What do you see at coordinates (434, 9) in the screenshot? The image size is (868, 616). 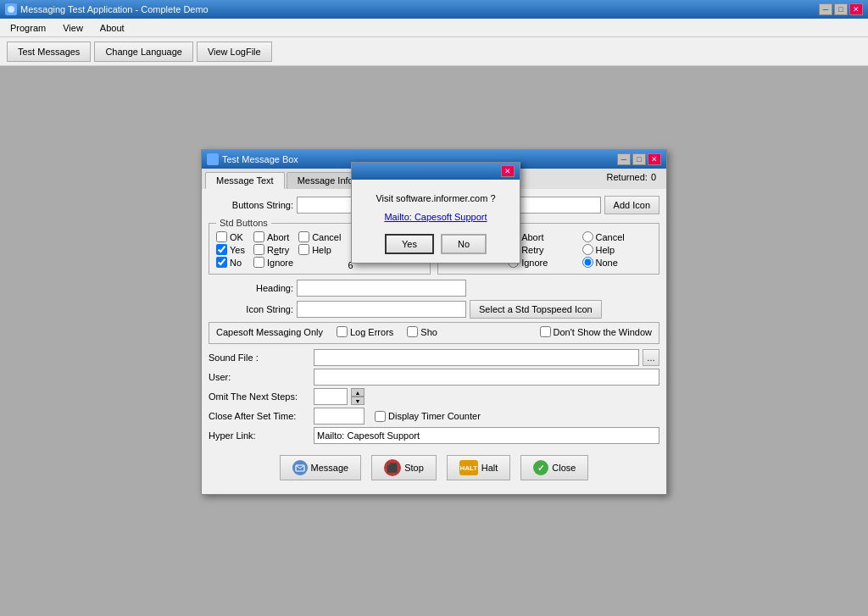 I see `app-title-bar: Messaging Test Application - Complete De…` at bounding box center [434, 9].